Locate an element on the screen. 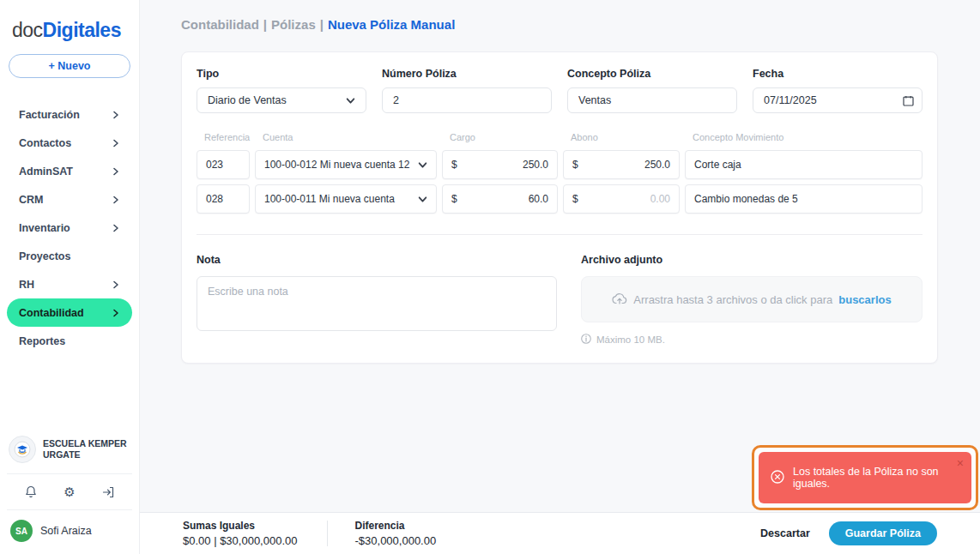 The height and width of the screenshot is (554, 980). header-cuenta: Cuenta is located at coordinates (346, 137).